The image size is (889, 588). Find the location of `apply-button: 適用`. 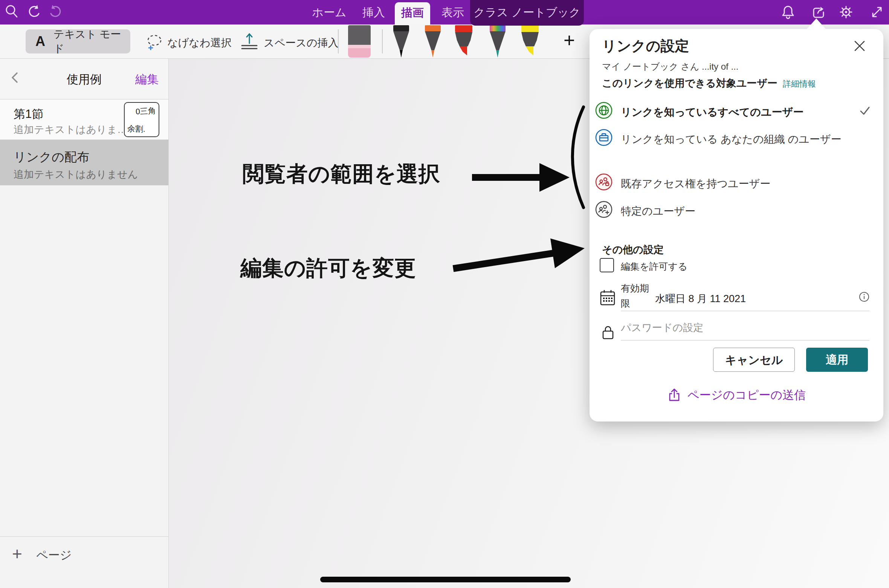

apply-button: 適用 is located at coordinates (837, 360).